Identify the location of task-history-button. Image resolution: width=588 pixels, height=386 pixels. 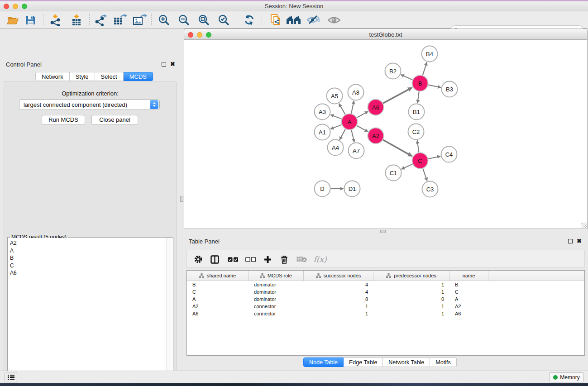
(11, 377).